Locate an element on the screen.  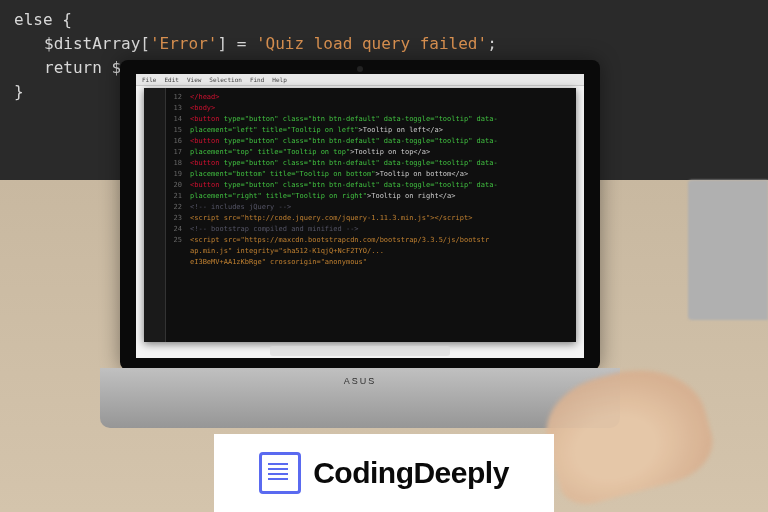
menu-item: View is located at coordinates (194, 80).